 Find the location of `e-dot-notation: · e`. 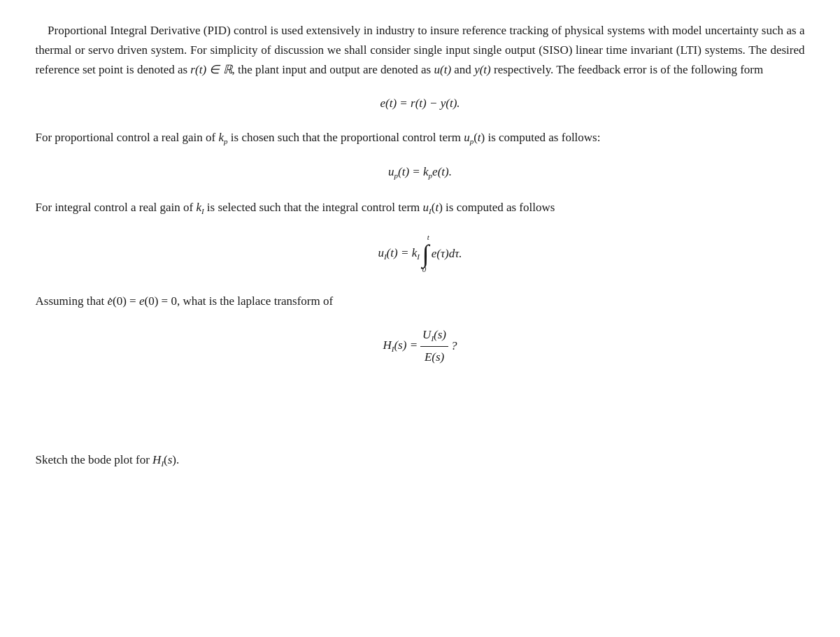

e-dot-notation: · e is located at coordinates (110, 301).